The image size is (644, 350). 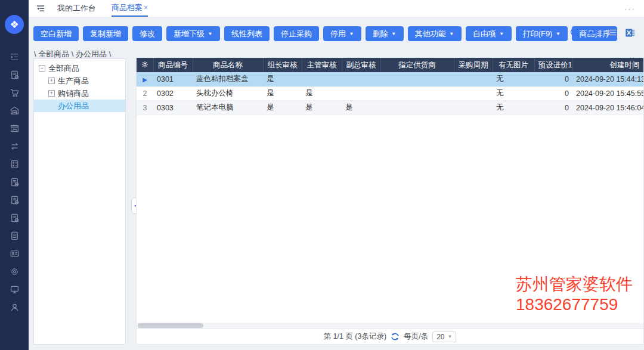 What do you see at coordinates (41, 8) in the screenshot?
I see `collapse-menu-icon` at bounding box center [41, 8].